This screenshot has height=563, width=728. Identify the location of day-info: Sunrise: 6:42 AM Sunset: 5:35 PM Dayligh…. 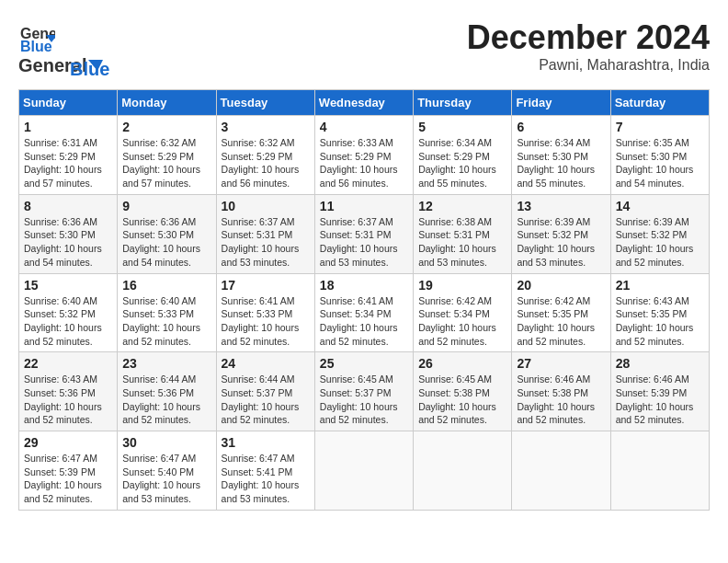
(561, 322).